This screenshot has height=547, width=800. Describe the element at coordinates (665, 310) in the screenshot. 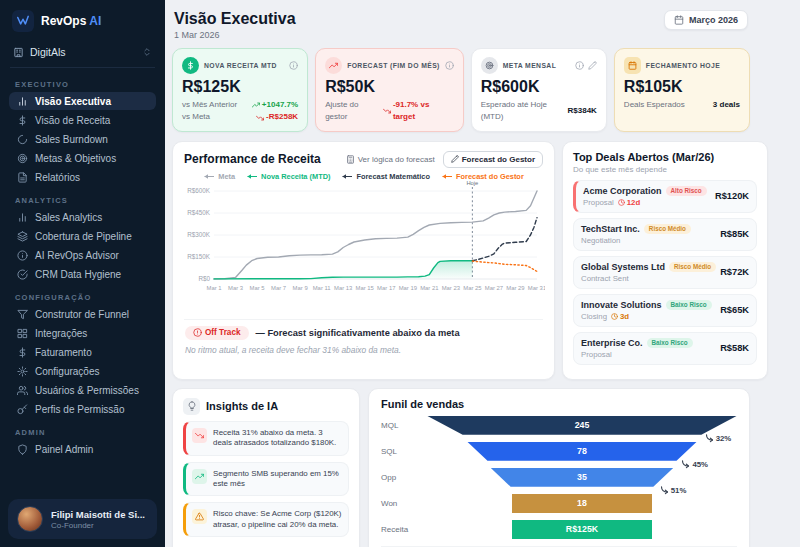

I see `deal-row-innovate-solutions: Innovate Solutions Baixo Risco Closing 3…` at that location.